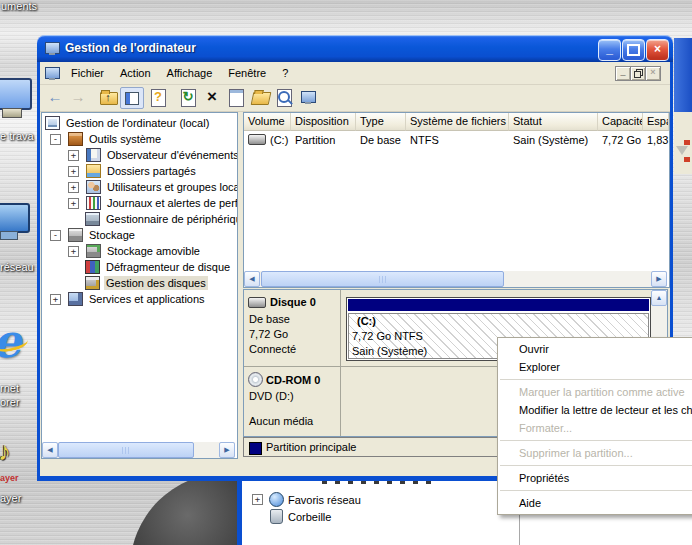 The height and width of the screenshot is (545, 692). Describe the element at coordinates (260, 97) in the screenshot. I see `open-folder-icon` at that location.